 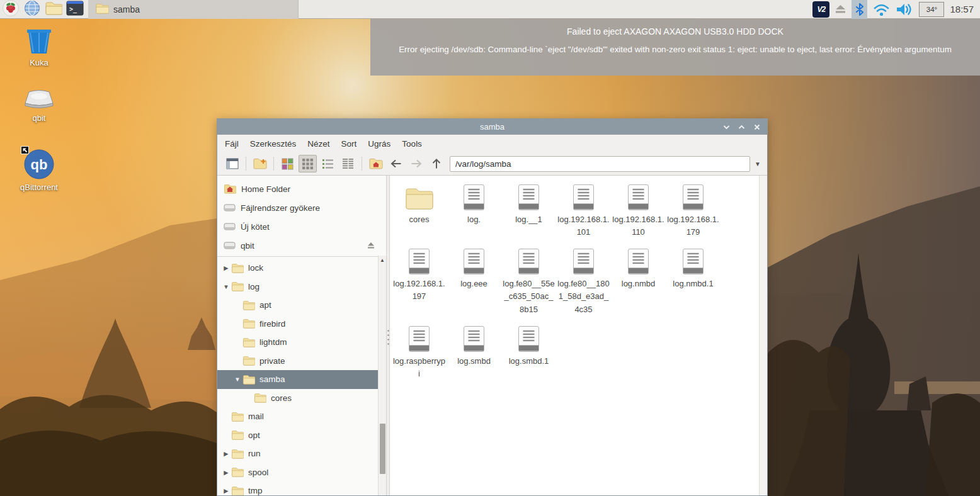 What do you see at coordinates (493, 144) in the screenshot?
I see `menubar: FájlSzerkesztésNézetSortUgrásTools` at bounding box center [493, 144].